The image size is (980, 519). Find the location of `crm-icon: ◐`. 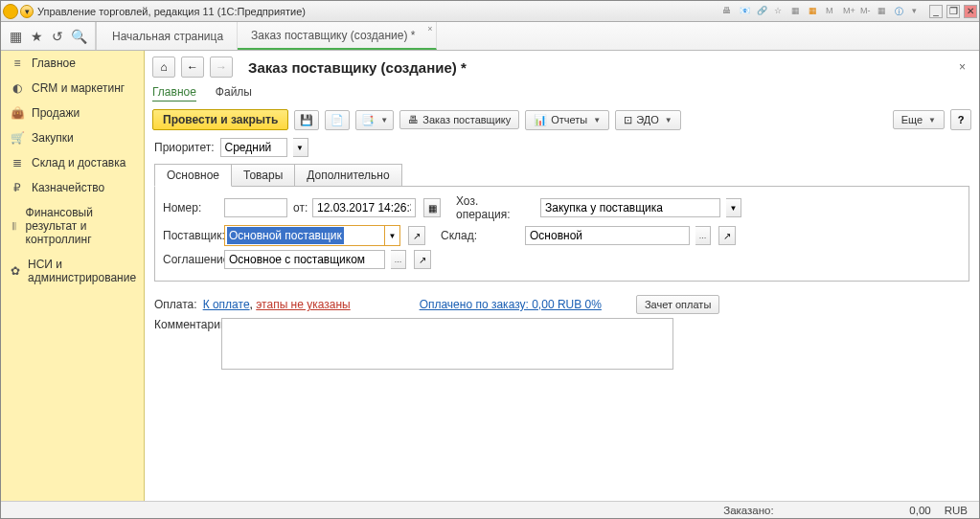

crm-icon: ◐ is located at coordinates (17, 88).